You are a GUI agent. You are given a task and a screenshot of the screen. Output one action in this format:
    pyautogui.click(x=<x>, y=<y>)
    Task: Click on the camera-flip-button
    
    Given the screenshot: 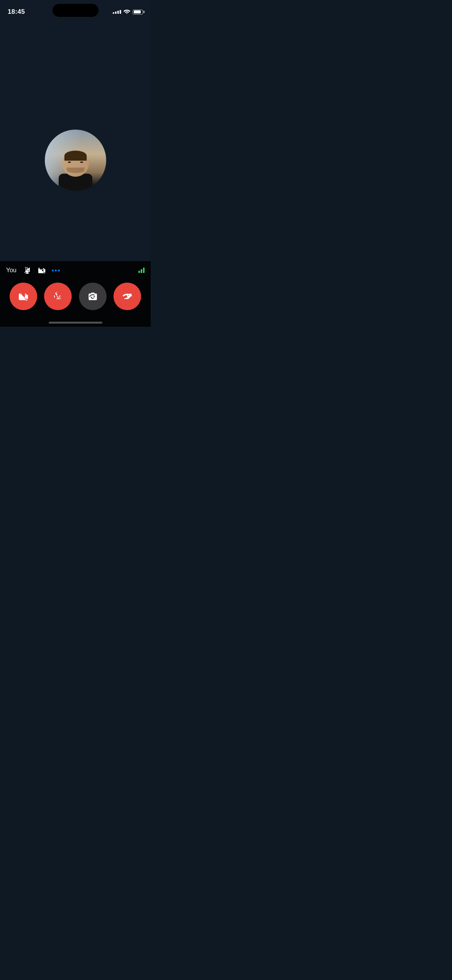 What is the action you would take?
    pyautogui.click(x=93, y=296)
    